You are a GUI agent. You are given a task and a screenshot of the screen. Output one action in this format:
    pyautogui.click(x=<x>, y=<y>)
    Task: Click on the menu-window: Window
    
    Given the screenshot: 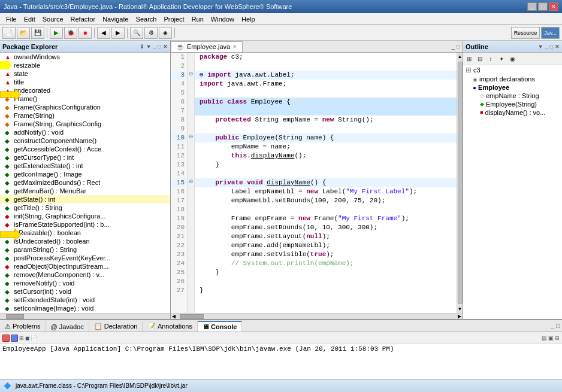 What is the action you would take?
    pyautogui.click(x=223, y=19)
    